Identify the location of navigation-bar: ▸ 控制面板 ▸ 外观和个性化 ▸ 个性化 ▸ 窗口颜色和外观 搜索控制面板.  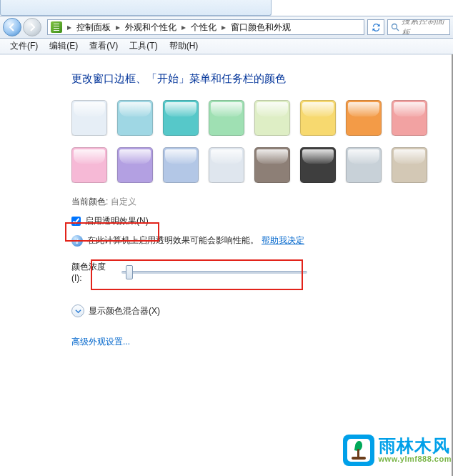
(226, 27).